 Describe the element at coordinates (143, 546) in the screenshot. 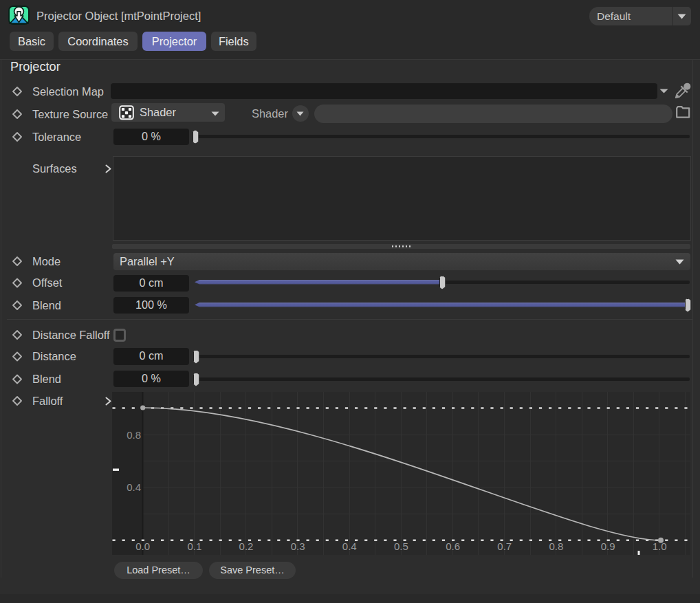

I see `svg-text: 0.0` at that location.